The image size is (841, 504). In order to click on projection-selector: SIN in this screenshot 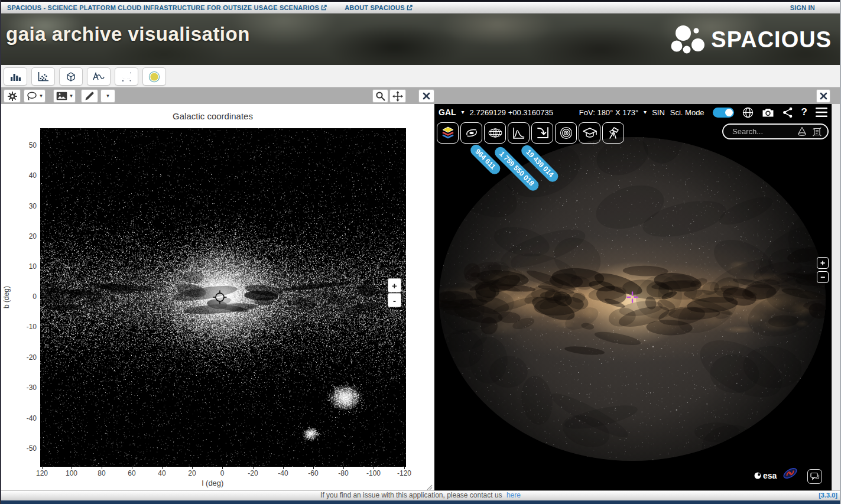, I will do `click(658, 112)`.